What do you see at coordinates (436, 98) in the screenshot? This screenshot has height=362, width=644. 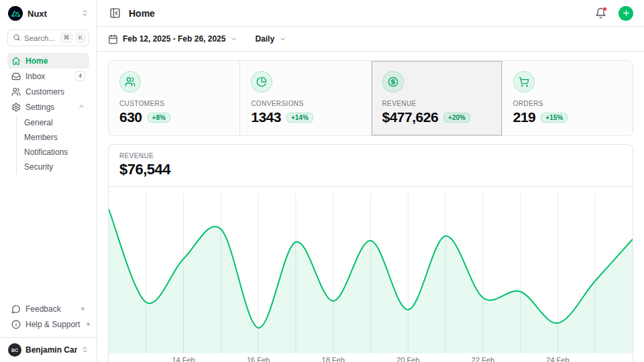 I see `stat-card-revenue: REVENUE $477,626 +20%` at bounding box center [436, 98].